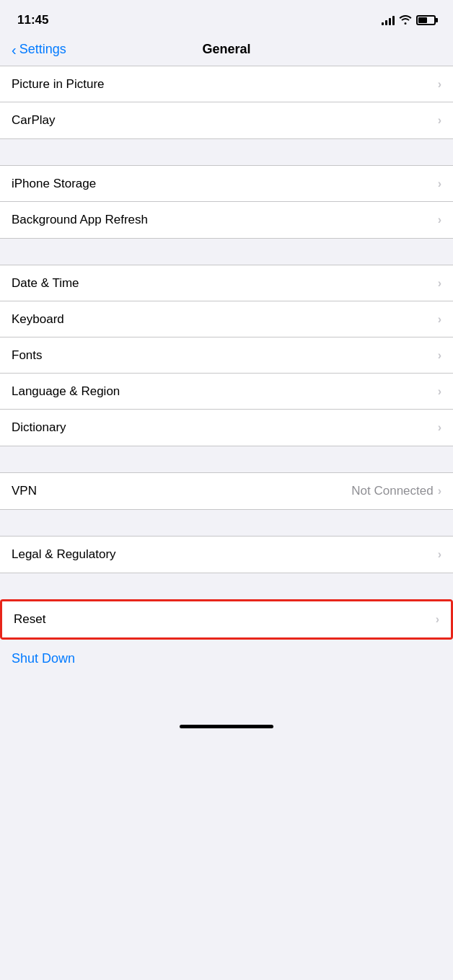 This screenshot has height=980, width=453. Describe the element at coordinates (440, 120) in the screenshot. I see `item-right-carplay: ›` at that location.